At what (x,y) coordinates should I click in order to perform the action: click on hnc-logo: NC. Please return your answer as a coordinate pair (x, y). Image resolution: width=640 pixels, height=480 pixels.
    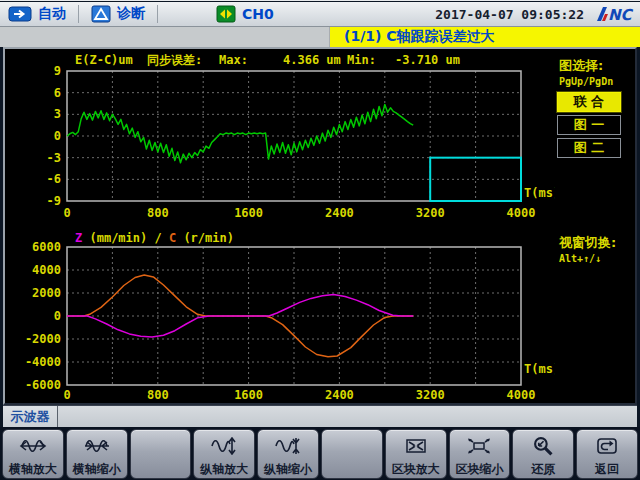
    Looking at the image, I should click on (614, 14).